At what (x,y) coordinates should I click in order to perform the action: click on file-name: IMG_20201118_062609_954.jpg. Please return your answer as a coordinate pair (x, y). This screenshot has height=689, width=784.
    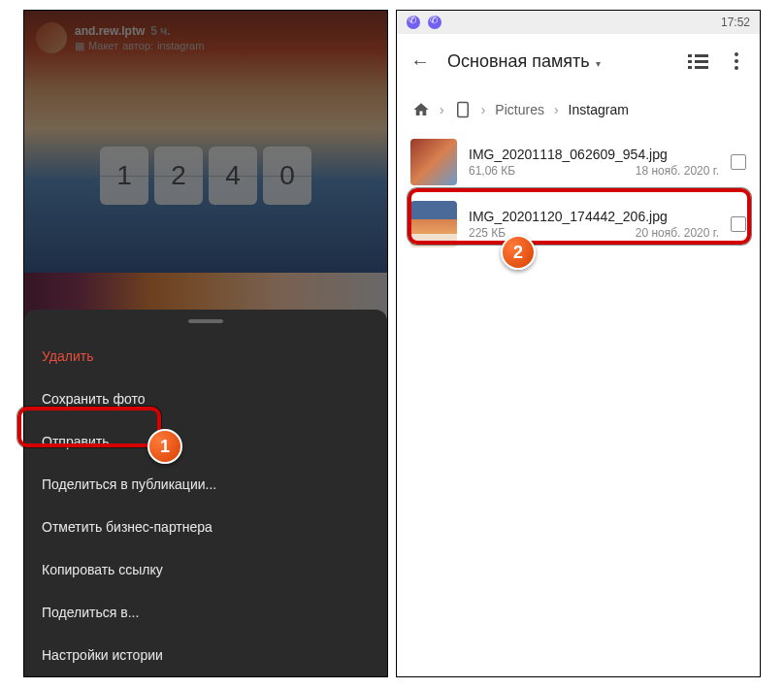
    Looking at the image, I should click on (594, 154).